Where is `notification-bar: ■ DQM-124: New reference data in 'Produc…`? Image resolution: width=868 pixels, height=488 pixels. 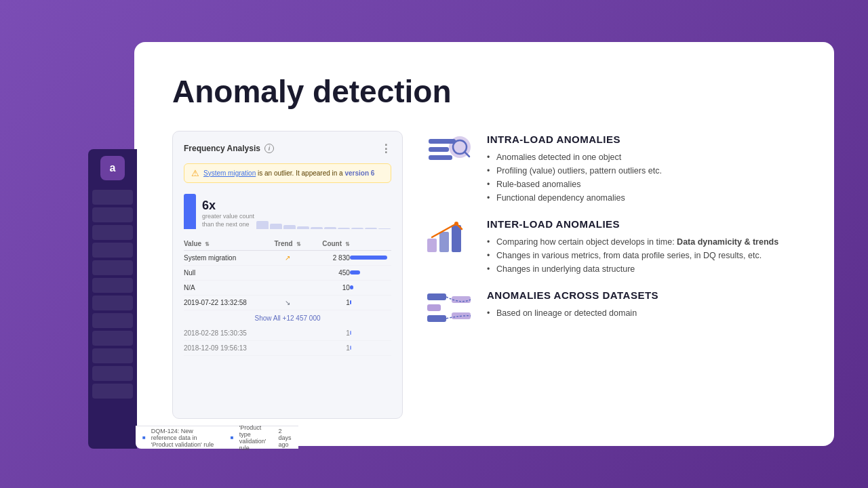 notification-bar: ■ DQM-124: New reference data in 'Produc… is located at coordinates (217, 437).